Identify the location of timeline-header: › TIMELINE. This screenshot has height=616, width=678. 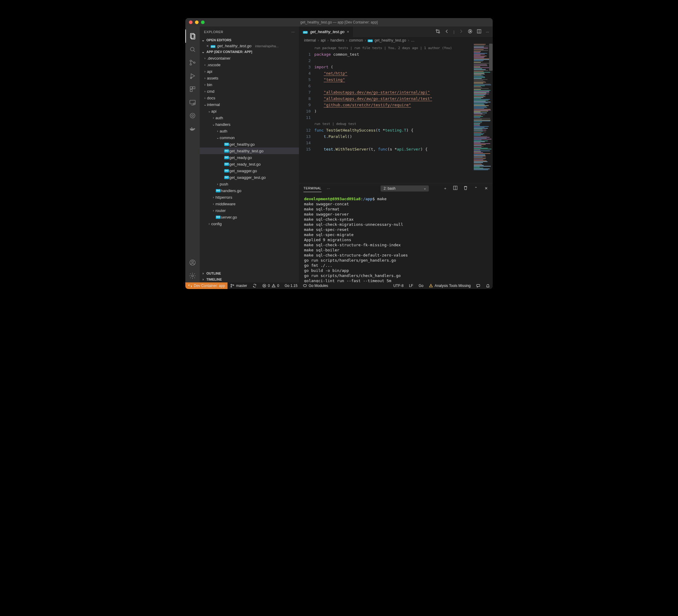
(250, 279).